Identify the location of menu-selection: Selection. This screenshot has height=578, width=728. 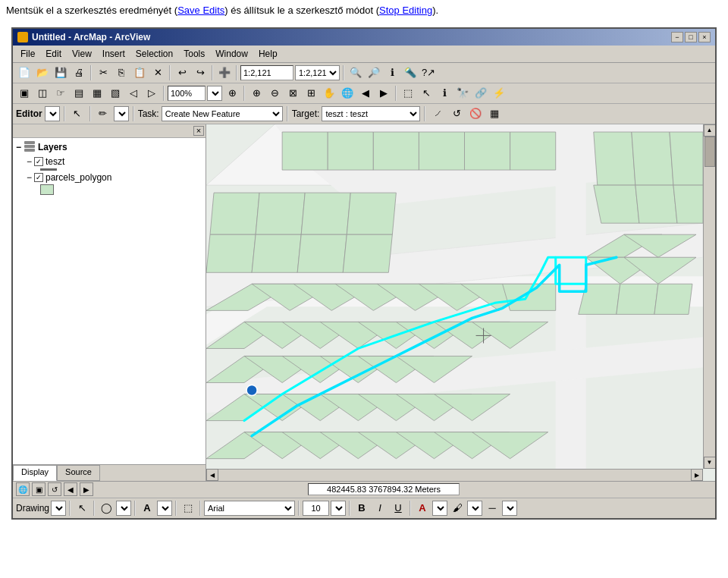
(155, 54).